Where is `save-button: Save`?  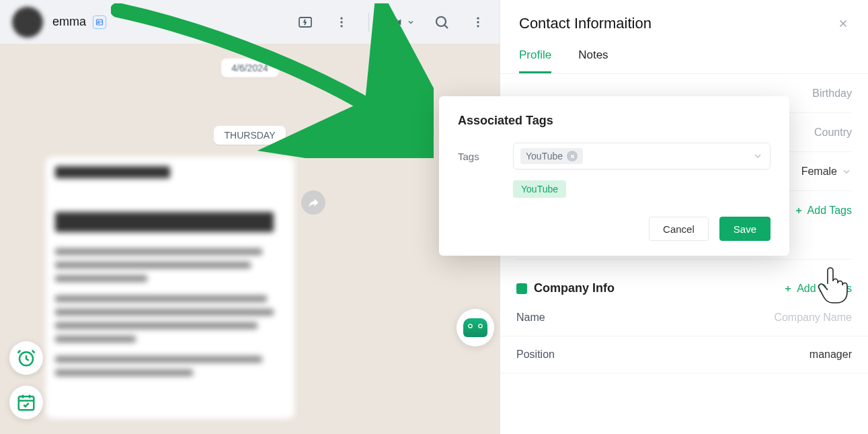
save-button: Save is located at coordinates (745, 229).